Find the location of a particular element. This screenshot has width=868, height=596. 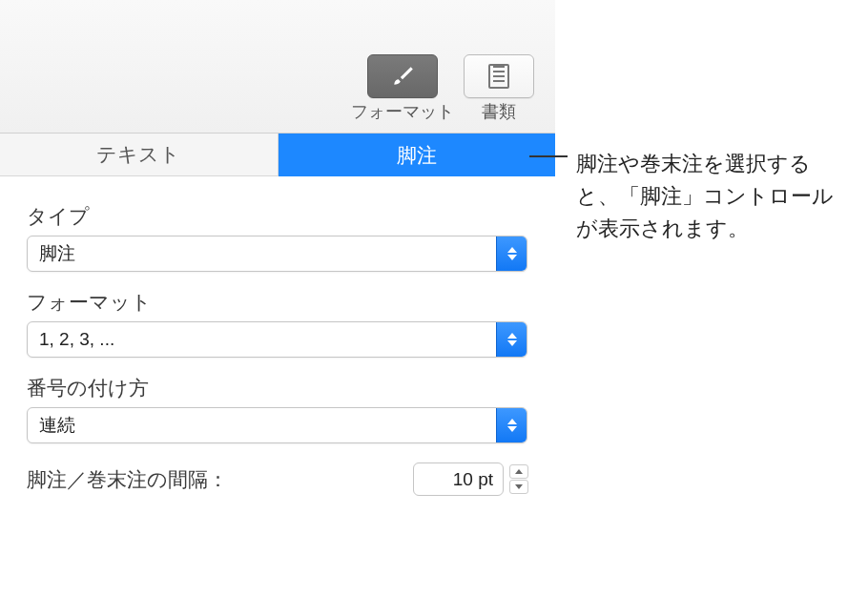

brush-icon is located at coordinates (403, 76).